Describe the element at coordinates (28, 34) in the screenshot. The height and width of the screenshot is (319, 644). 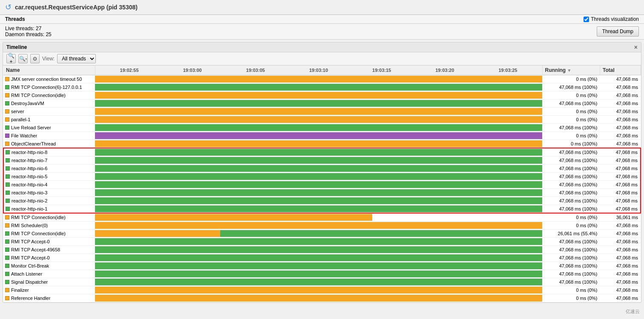
I see `daemon-threads-info: Daemon threads: 25` at that location.